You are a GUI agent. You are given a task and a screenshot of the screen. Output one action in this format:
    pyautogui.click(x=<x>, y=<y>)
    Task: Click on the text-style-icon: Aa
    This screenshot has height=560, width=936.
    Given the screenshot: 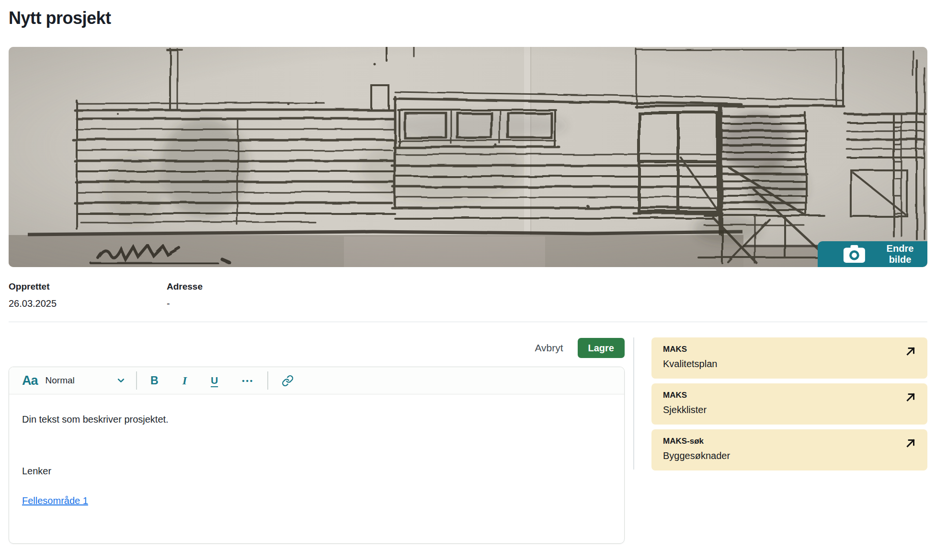 What is the action you would take?
    pyautogui.click(x=30, y=381)
    